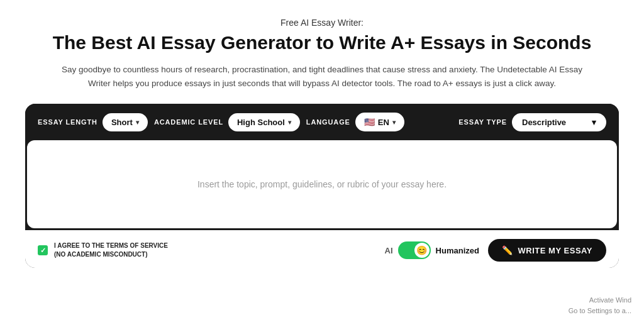 This screenshot has height=327, width=644. I want to click on language-group: LANGUAGE 🇺🇸 EN ▾, so click(355, 122).